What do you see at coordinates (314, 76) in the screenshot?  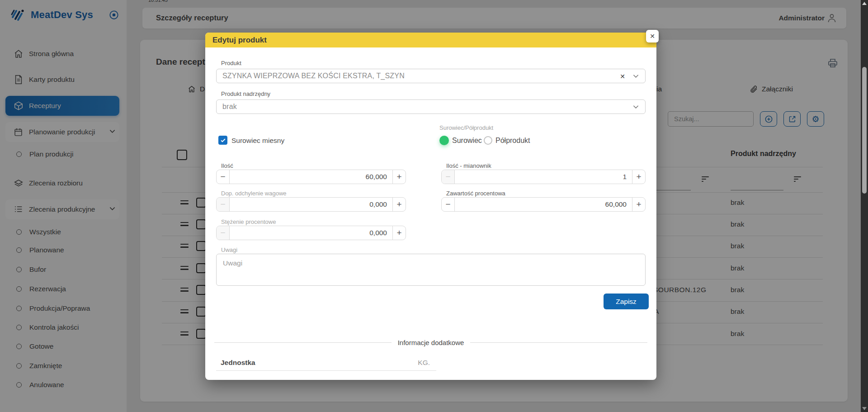 I see `produkt-value: SZYNKA WIEPRZOWA BEZ KOŚCI EKSTRA, T_SZY…` at bounding box center [314, 76].